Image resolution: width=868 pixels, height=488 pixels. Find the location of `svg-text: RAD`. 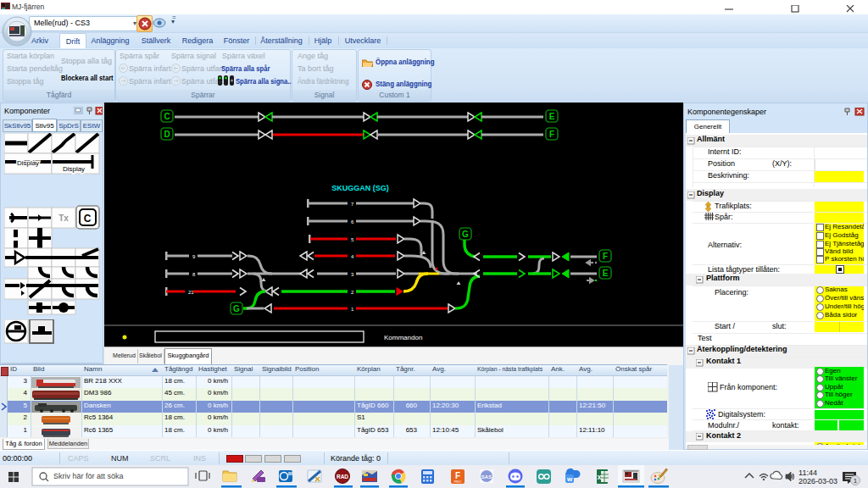

svg-text: RAD is located at coordinates (342, 476).